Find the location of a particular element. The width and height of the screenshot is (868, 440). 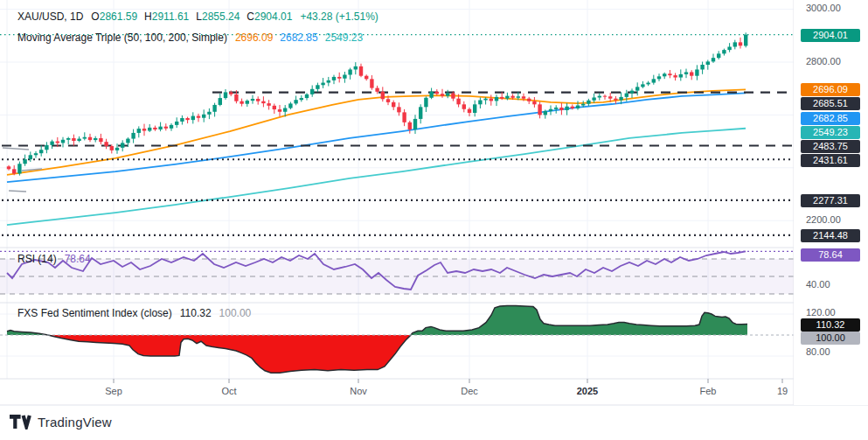

ohlc-values: O2861.59H2911.61L2855.24C2904.01 is located at coordinates (191, 17).